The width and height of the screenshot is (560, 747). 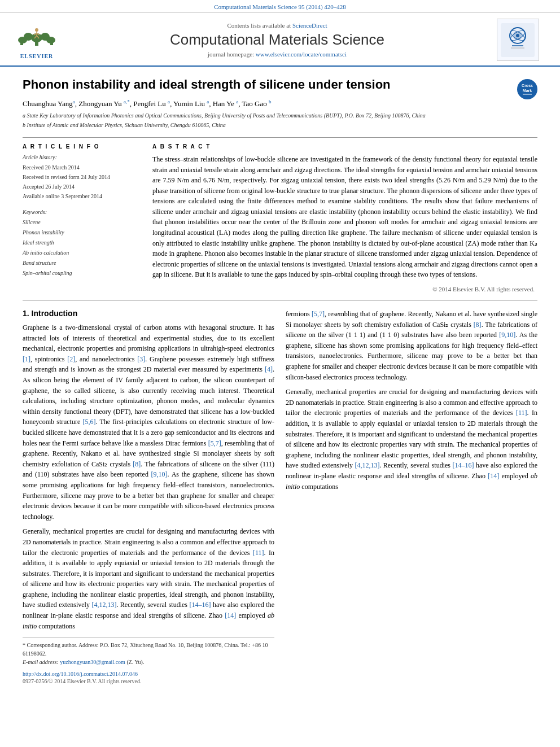 What do you see at coordinates (148, 662) in the screenshot?
I see `footnote-email: E-mail address: yuzhongyuan30@gmail.com …` at bounding box center [148, 662].